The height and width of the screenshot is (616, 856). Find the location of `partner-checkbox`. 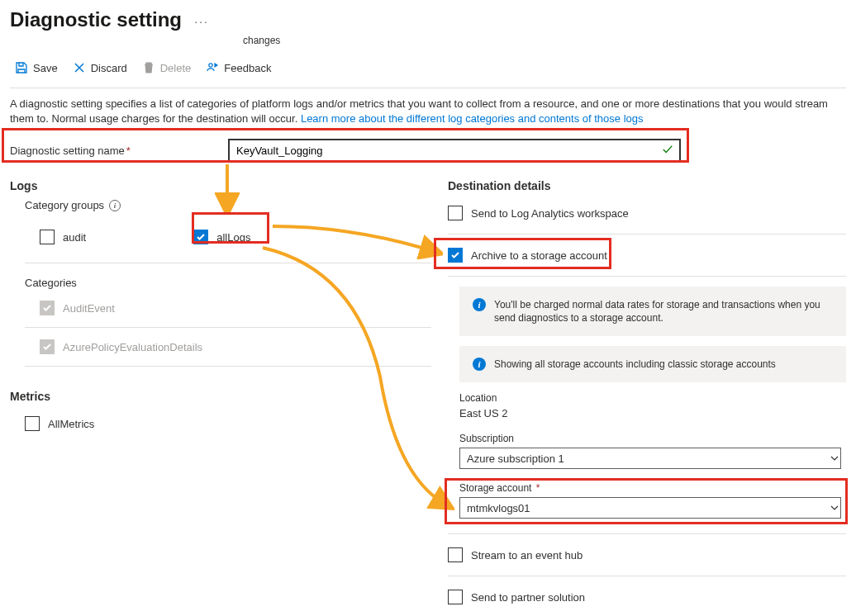

partner-checkbox is located at coordinates (455, 597).